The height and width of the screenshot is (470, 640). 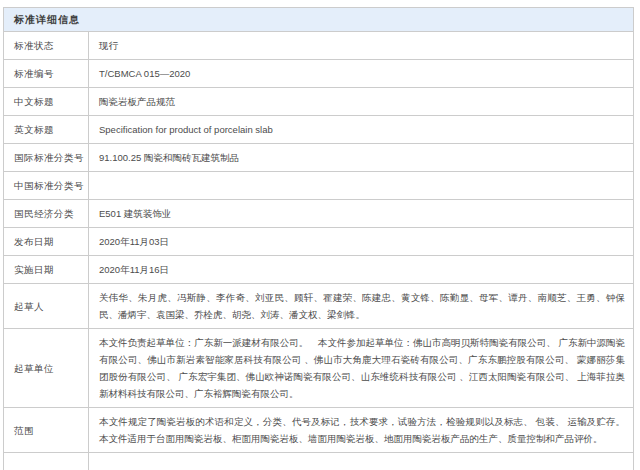 What do you see at coordinates (46, 430) in the screenshot?
I see `row-label: 范围` at bounding box center [46, 430].